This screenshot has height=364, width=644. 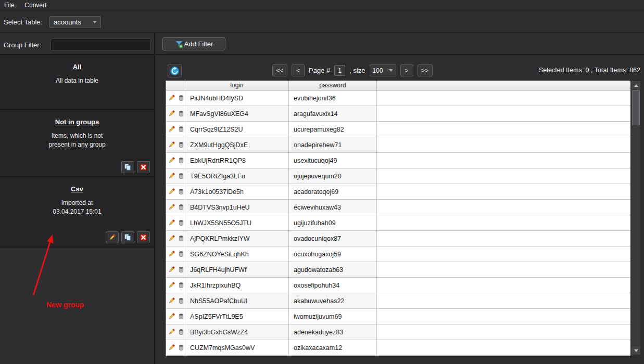 What do you see at coordinates (398, 285) in the screenshot?
I see `table-row: JkR1IhrzpixuhBQ oxosefipohuh34` at bounding box center [398, 285].